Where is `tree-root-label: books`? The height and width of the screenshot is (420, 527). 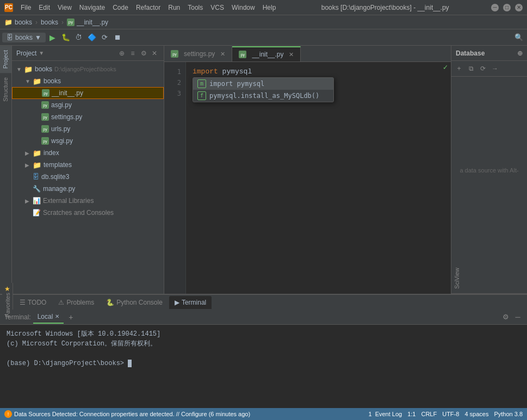
tree-root-label: books is located at coordinates (44, 69).